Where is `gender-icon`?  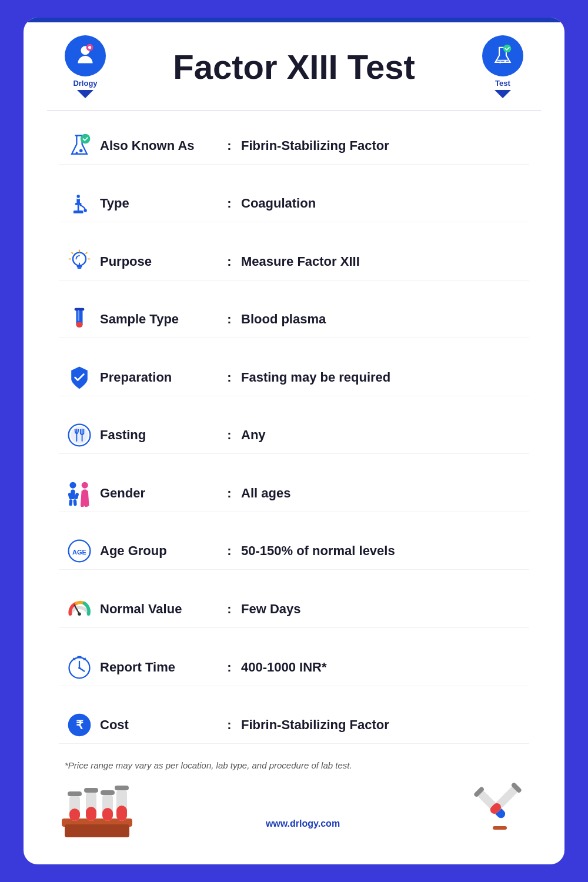
gender-icon is located at coordinates (79, 493).